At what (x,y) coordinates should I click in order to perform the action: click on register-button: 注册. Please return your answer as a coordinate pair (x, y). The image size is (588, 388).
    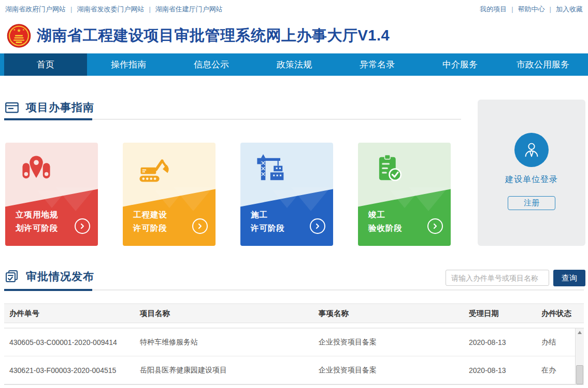
    Looking at the image, I should click on (532, 203).